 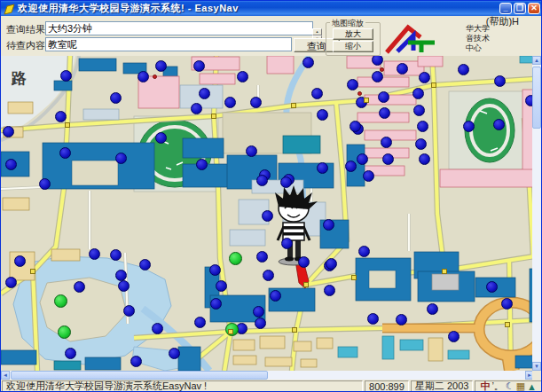 I want to click on close-button: ✕, so click(x=534, y=9).